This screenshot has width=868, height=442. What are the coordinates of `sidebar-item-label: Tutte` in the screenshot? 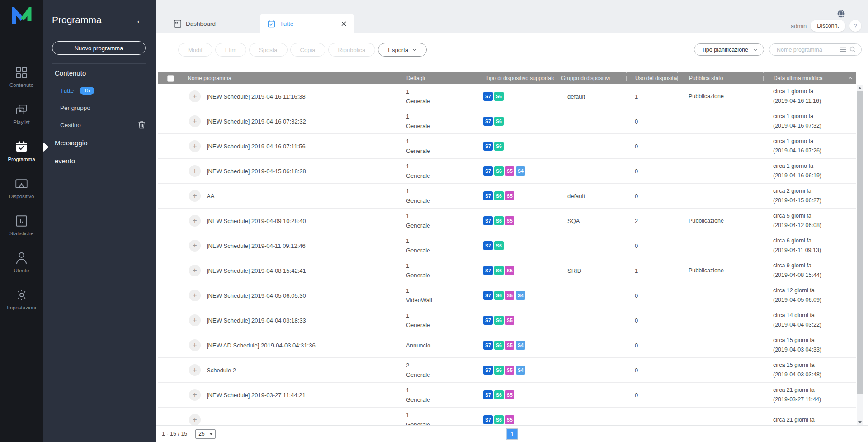 It's located at (67, 90).